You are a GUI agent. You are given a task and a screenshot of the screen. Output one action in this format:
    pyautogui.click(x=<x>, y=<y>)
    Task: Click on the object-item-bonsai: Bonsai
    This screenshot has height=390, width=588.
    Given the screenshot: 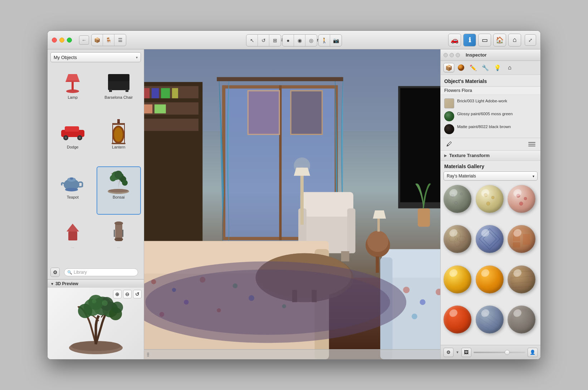 What is the action you would take?
    pyautogui.click(x=119, y=190)
    